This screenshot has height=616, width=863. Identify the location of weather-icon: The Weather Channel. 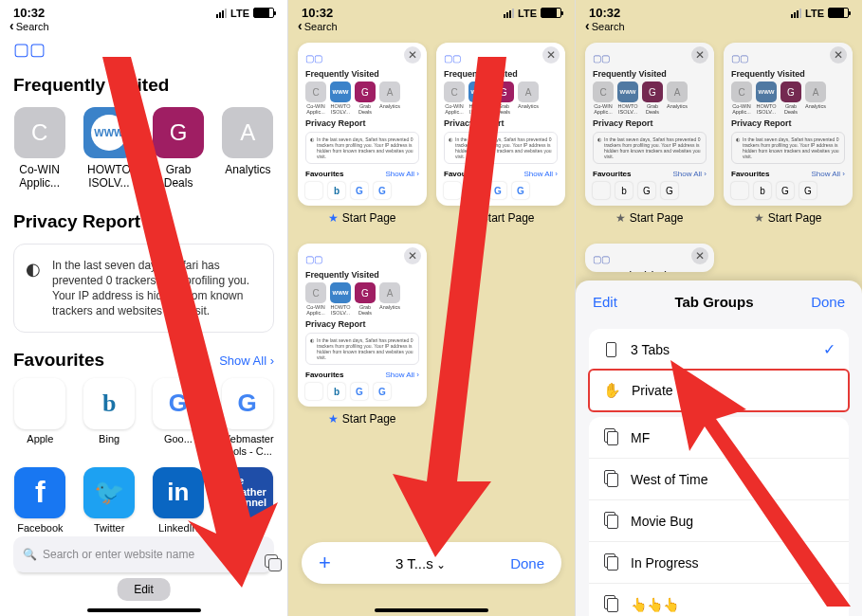
(248, 493).